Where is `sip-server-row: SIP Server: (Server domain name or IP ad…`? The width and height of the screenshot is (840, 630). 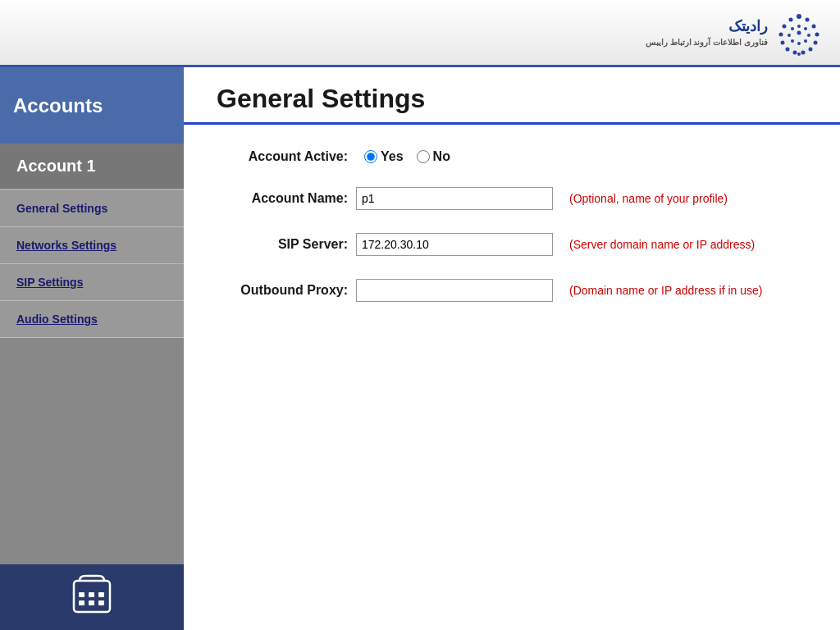
sip-server-row: SIP Server: (Server domain name or IP ad… is located at coordinates (512, 244).